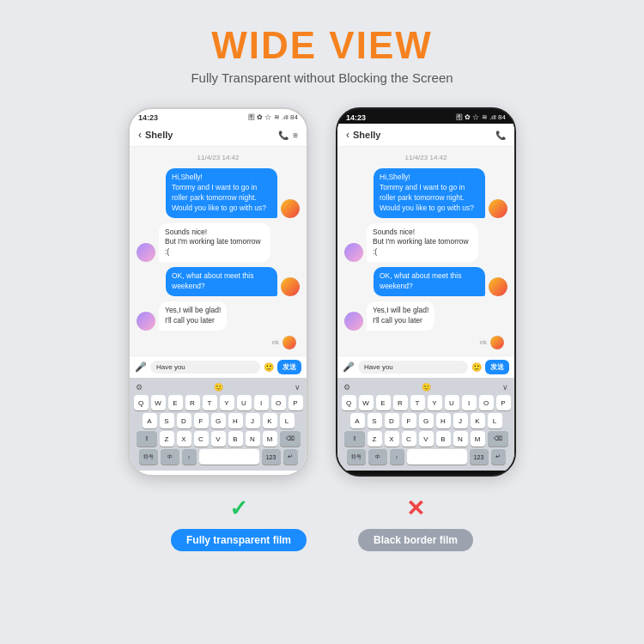 Image resolution: width=644 pixels, height=644 pixels. I want to click on key-sym-dark: 符号, so click(356, 457).